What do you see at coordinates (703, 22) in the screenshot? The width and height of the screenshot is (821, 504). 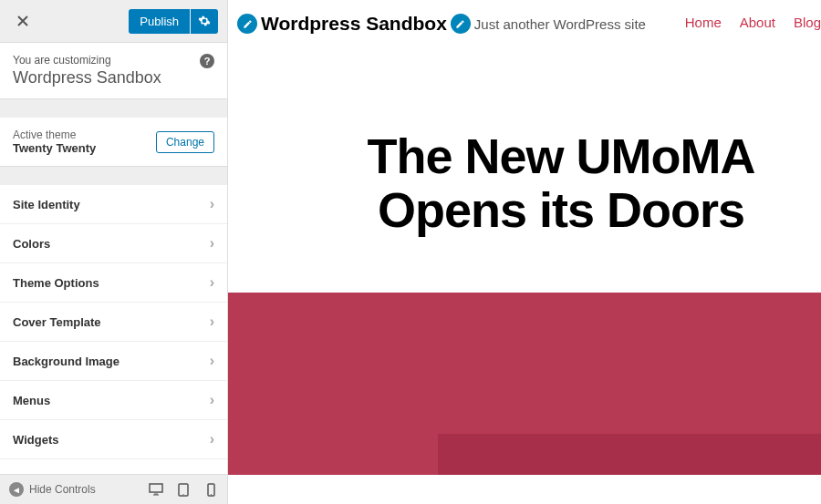 I see `nav-link-home: Home` at bounding box center [703, 22].